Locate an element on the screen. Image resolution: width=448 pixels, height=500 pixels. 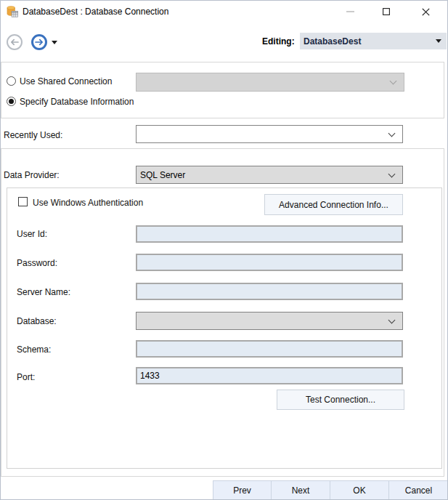
user-id-label: User Id: is located at coordinates (32, 234).